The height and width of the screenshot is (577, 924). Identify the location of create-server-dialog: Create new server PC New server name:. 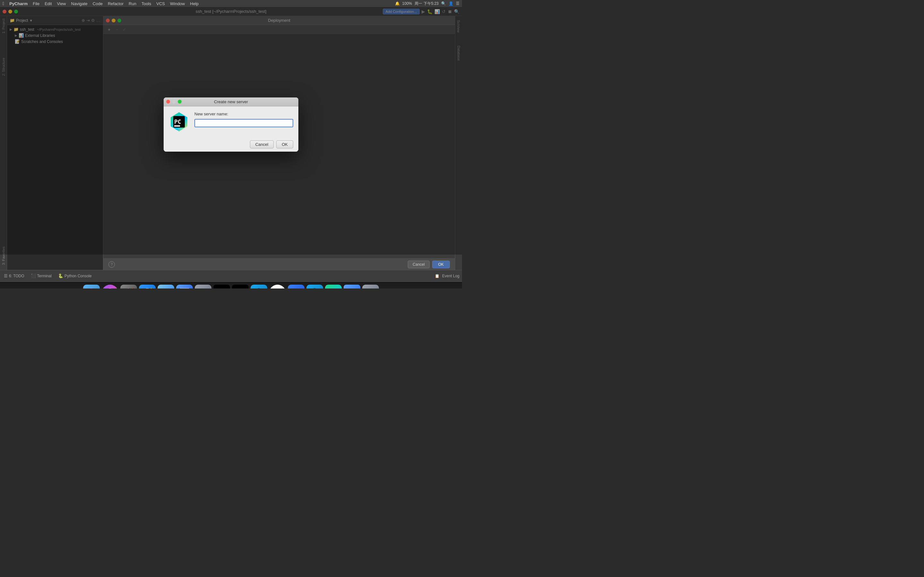
(231, 124).